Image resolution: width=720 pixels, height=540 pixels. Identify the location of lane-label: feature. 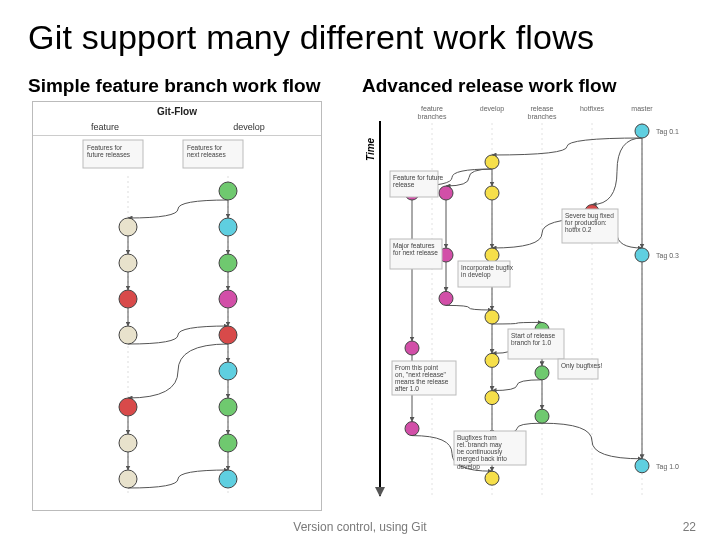
(105, 127).